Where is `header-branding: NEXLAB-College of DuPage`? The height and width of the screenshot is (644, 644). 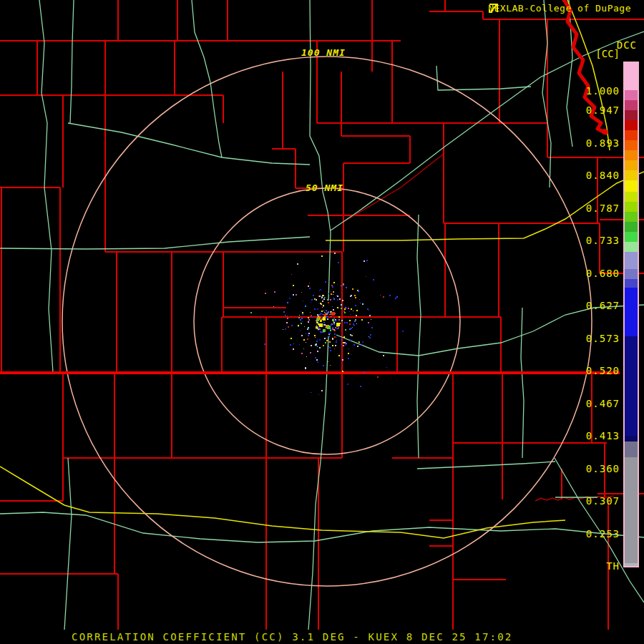
header-branding: NEXLAB-College of DuPage is located at coordinates (560, 9).